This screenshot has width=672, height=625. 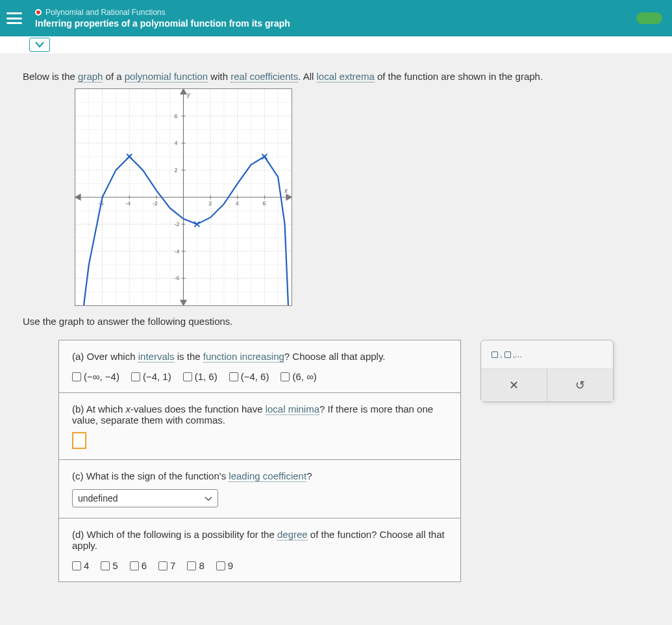 What do you see at coordinates (547, 371) in the screenshot?
I see `tool-panel: ,,... ✕ ↺` at bounding box center [547, 371].